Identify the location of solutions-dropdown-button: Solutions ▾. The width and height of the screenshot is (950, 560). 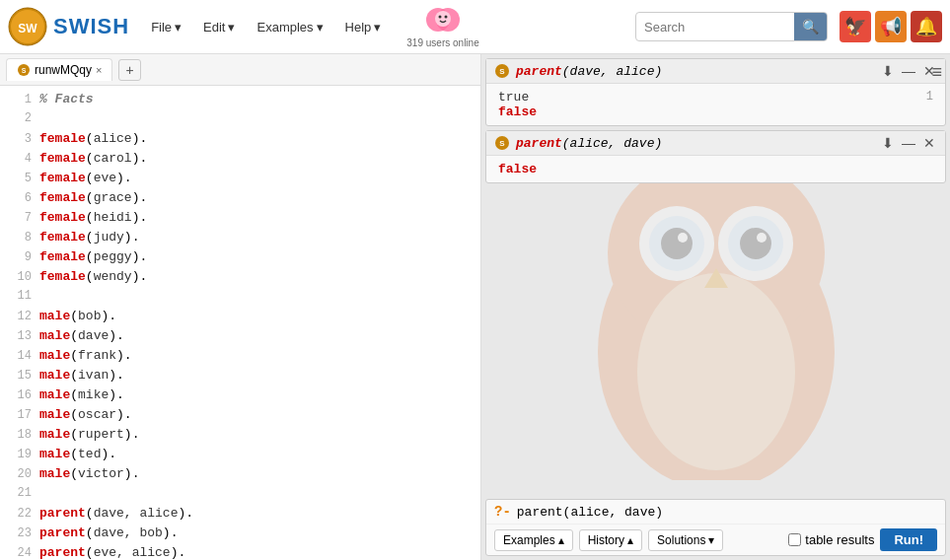
(686, 540).